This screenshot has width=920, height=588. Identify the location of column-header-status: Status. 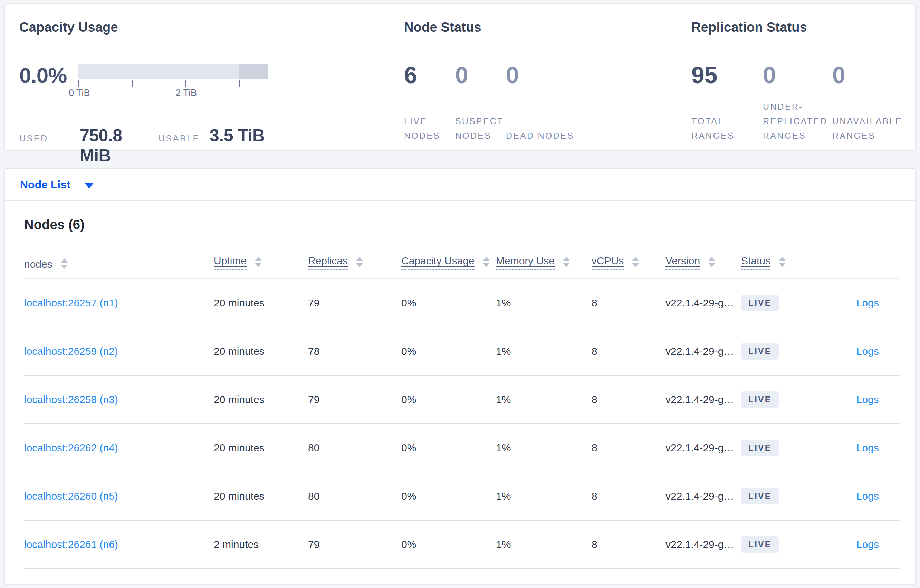
(782, 256).